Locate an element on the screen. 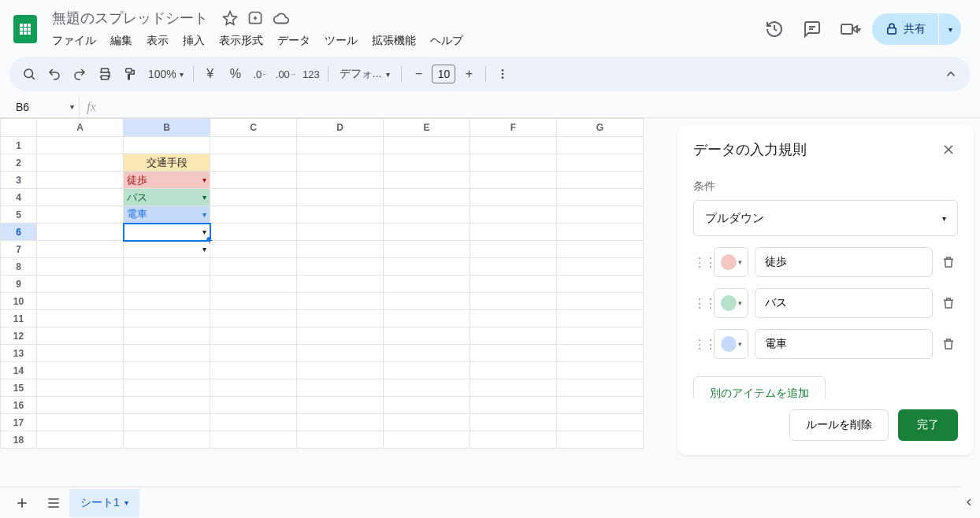 This screenshot has width=980, height=518. cell-G17 is located at coordinates (600, 423).